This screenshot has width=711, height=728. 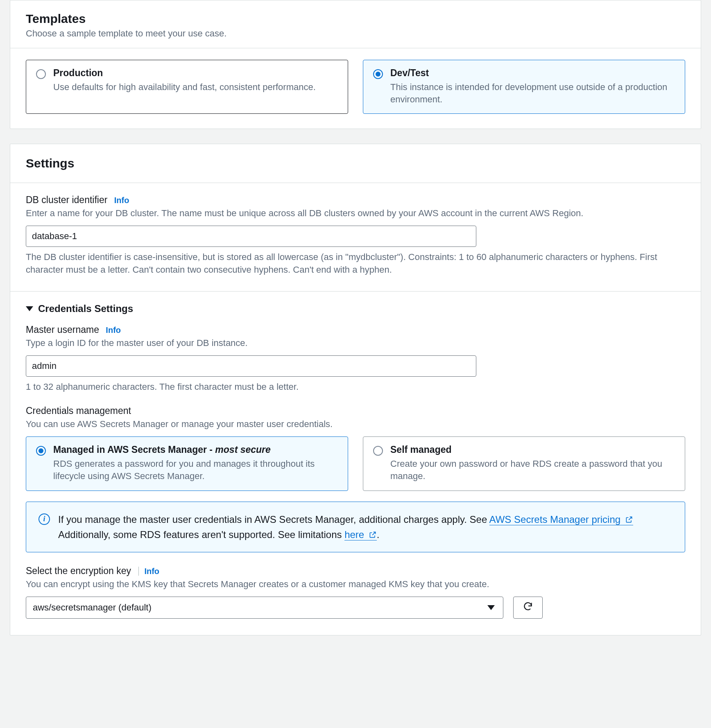 I want to click on select-value: aws/secretsmanager (default), so click(x=92, y=608).